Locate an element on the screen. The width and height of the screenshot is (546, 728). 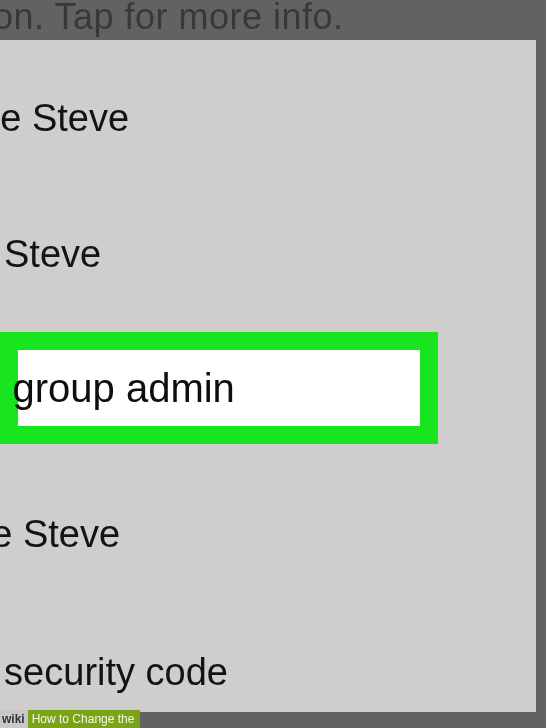
watermark-brand-prefix: wiki is located at coordinates (14, 719).